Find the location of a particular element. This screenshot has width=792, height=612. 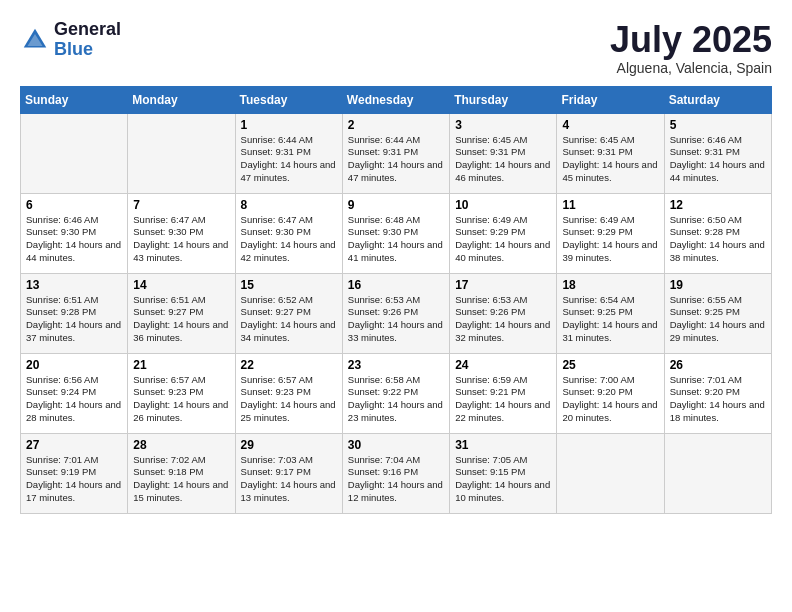

day-number: 10 is located at coordinates (503, 205).